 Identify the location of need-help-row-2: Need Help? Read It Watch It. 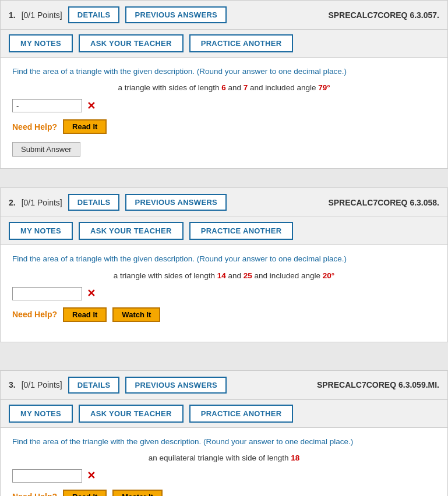
(224, 314).